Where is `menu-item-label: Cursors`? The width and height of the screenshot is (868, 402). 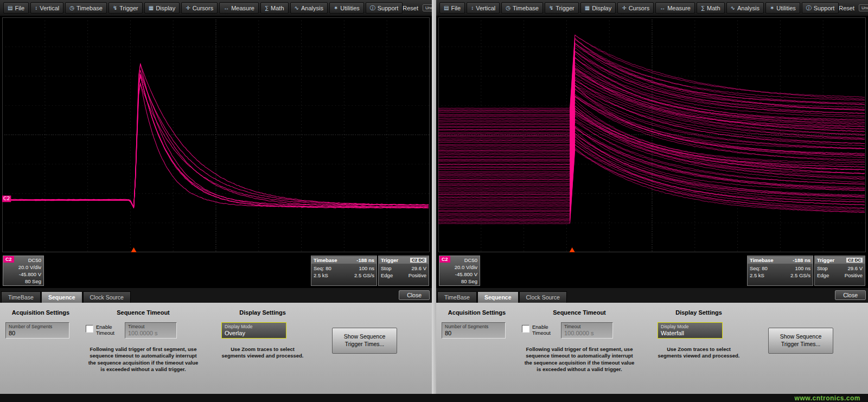 menu-item-label: Cursors is located at coordinates (203, 8).